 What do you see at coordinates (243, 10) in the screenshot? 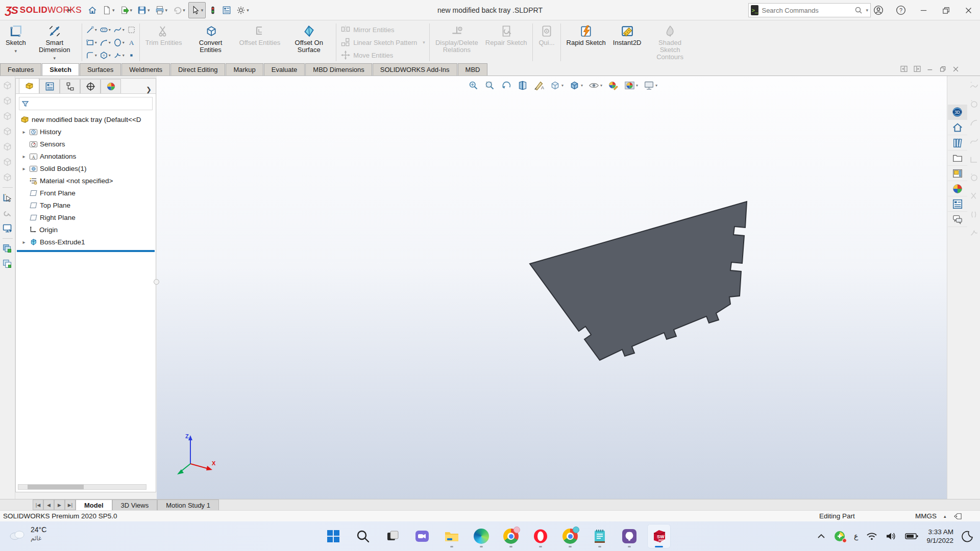
I see `options-button: ▾` at bounding box center [243, 10].